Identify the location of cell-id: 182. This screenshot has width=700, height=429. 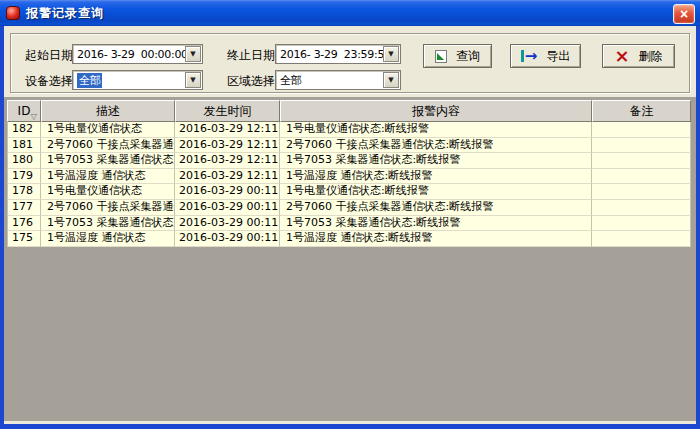
(24, 130).